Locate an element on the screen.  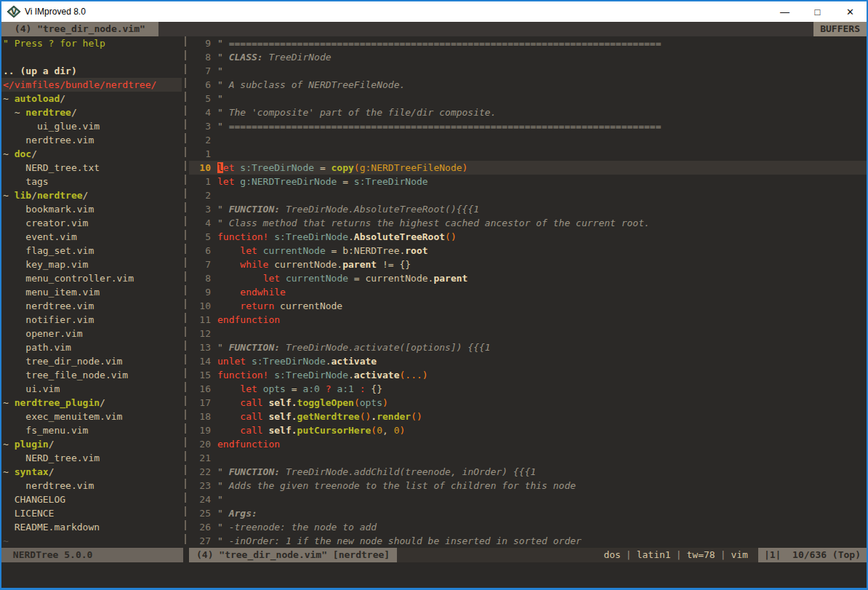
code-line: 8 let currentNode = currentNode.parent is located at coordinates (528, 278).